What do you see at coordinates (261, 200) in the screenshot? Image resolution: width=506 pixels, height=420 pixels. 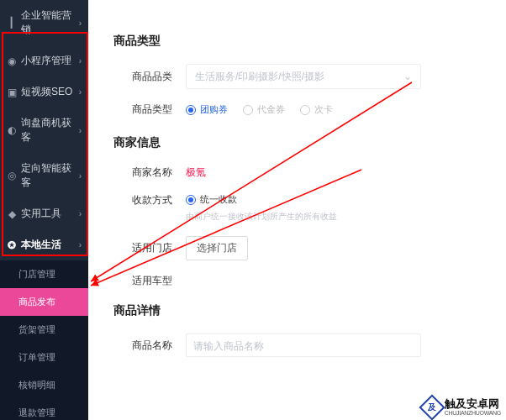 I see `radio-unified-payment: 统一收款` at bounding box center [261, 200].